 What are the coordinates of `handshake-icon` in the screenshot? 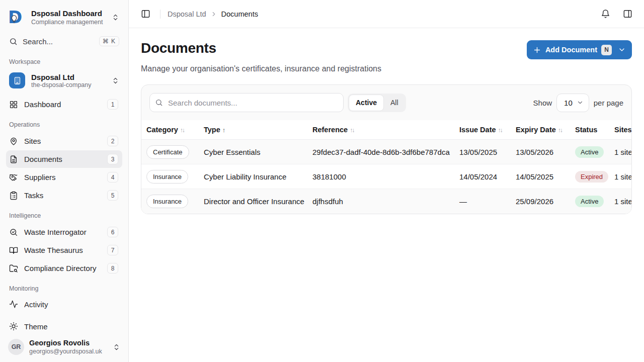 It's located at (14, 177).